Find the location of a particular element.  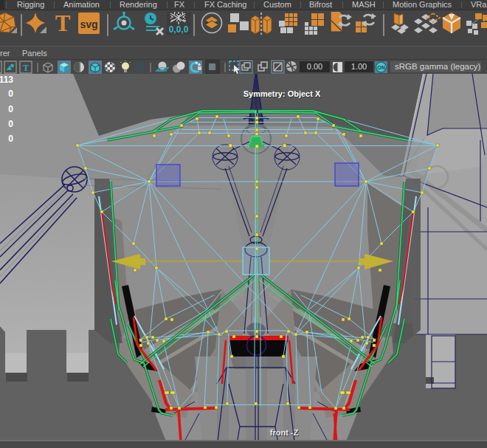

svg-text: 113 is located at coordinates (7, 80).